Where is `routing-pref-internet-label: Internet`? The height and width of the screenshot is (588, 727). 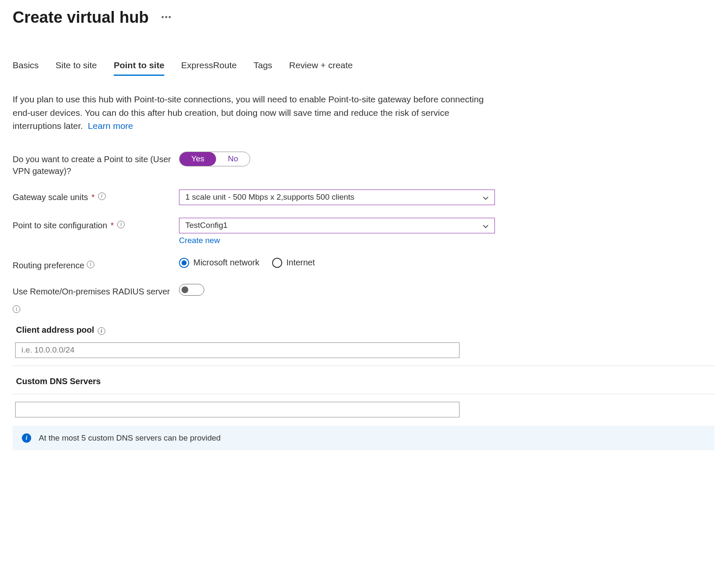 routing-pref-internet-label: Internet is located at coordinates (301, 263).